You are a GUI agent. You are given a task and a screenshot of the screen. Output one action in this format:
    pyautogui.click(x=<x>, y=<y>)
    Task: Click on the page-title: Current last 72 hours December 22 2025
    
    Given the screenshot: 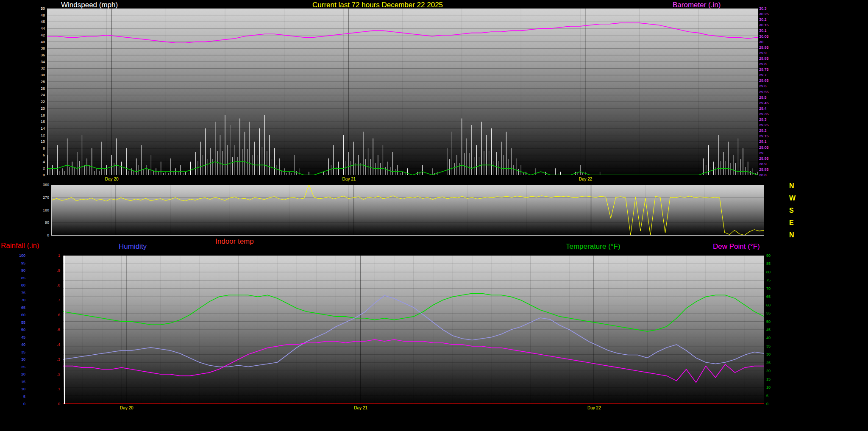 What is the action you would take?
    pyautogui.click(x=378, y=5)
    